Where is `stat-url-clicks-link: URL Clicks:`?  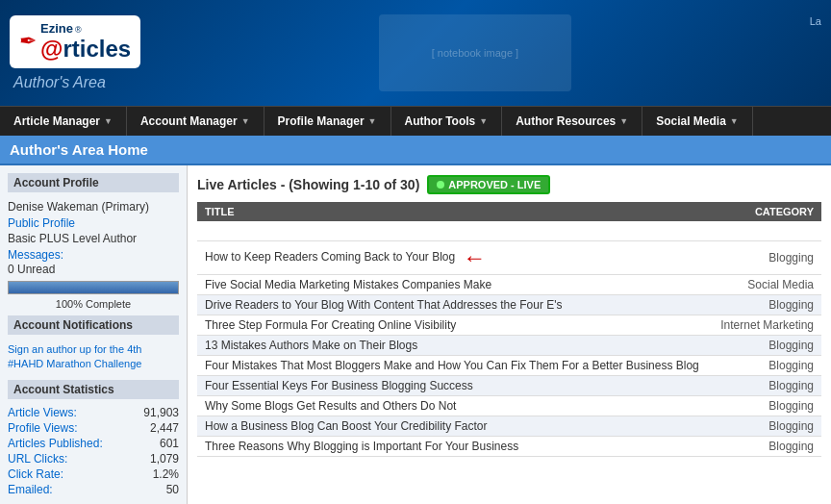
stat-url-clicks-link: URL Clicks: is located at coordinates (38, 459).